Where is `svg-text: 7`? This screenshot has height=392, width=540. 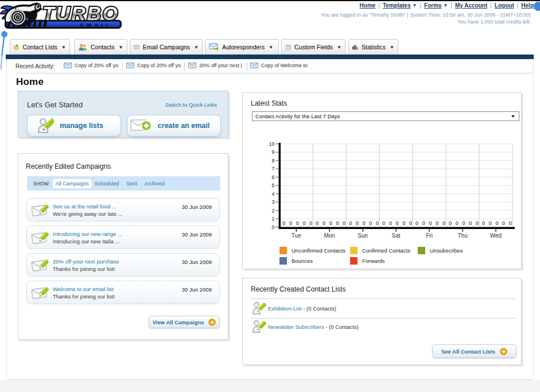
svg-text: 7 is located at coordinates (273, 169).